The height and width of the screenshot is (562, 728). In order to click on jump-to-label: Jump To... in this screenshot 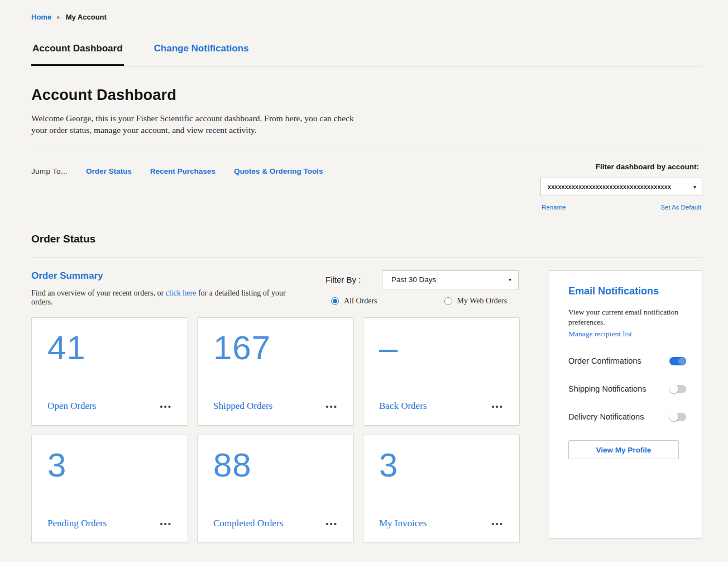, I will do `click(49, 171)`.